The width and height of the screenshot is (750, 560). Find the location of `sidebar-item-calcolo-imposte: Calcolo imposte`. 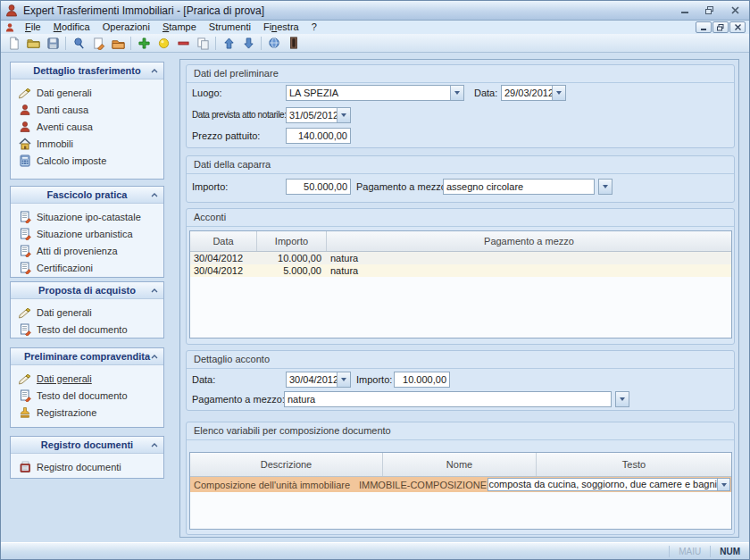

sidebar-item-calcolo-imposte: Calcolo imposte is located at coordinates (88, 161).